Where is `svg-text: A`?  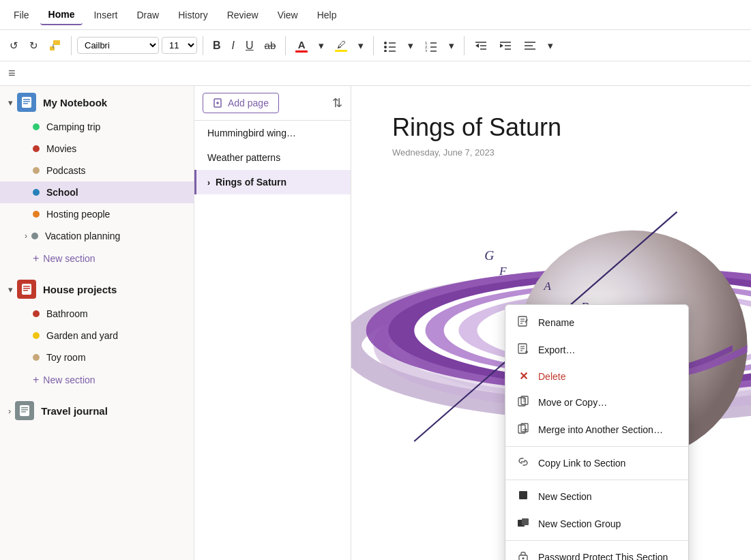
svg-text: A is located at coordinates (547, 286).